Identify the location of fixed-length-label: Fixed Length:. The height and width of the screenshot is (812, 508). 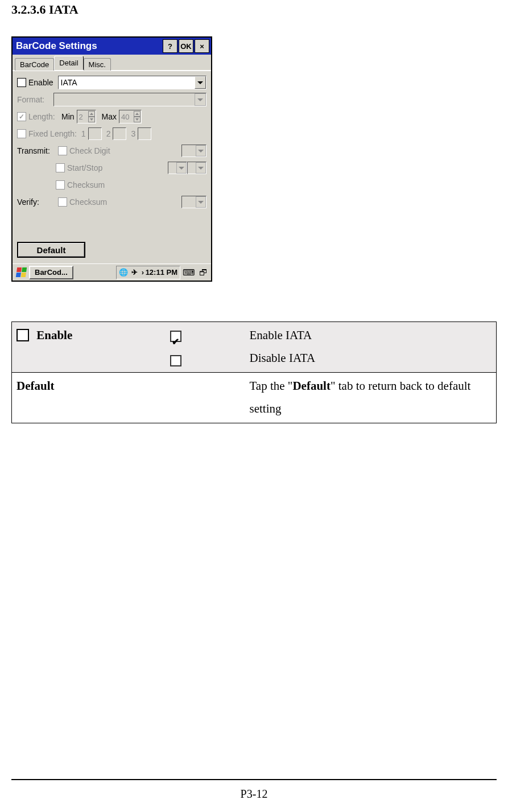
(52, 134).